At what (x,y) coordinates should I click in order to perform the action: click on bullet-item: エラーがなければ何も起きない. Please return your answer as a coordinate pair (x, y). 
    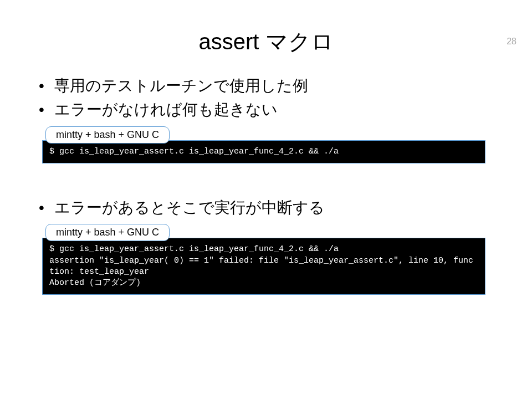
    Looking at the image, I should click on (285, 110).